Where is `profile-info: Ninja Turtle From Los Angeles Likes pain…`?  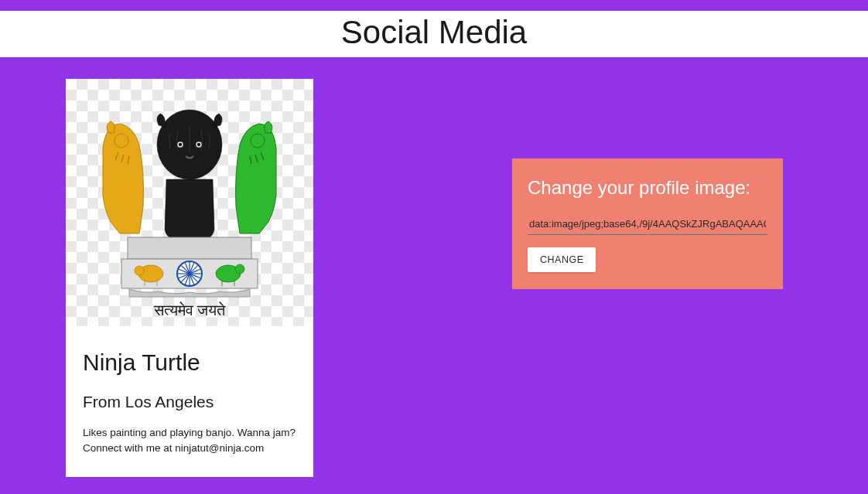 profile-info: Ninja Turtle From Los Angeles Likes pain… is located at coordinates (190, 402).